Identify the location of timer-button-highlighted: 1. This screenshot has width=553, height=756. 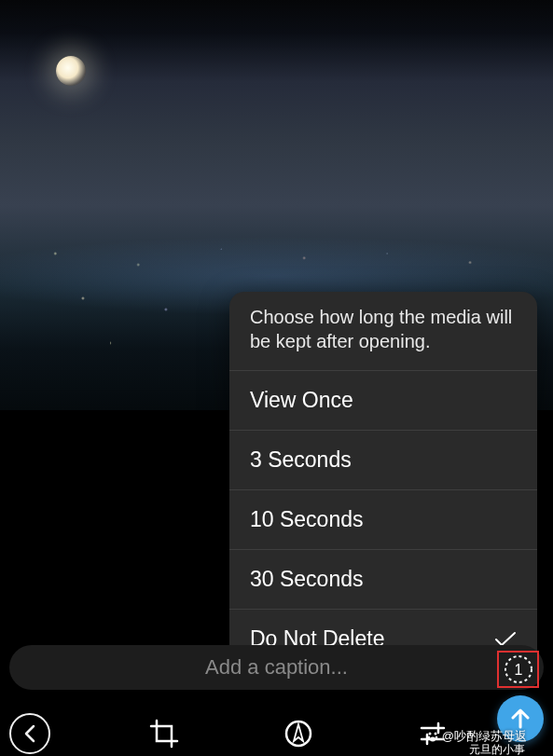
(518, 669).